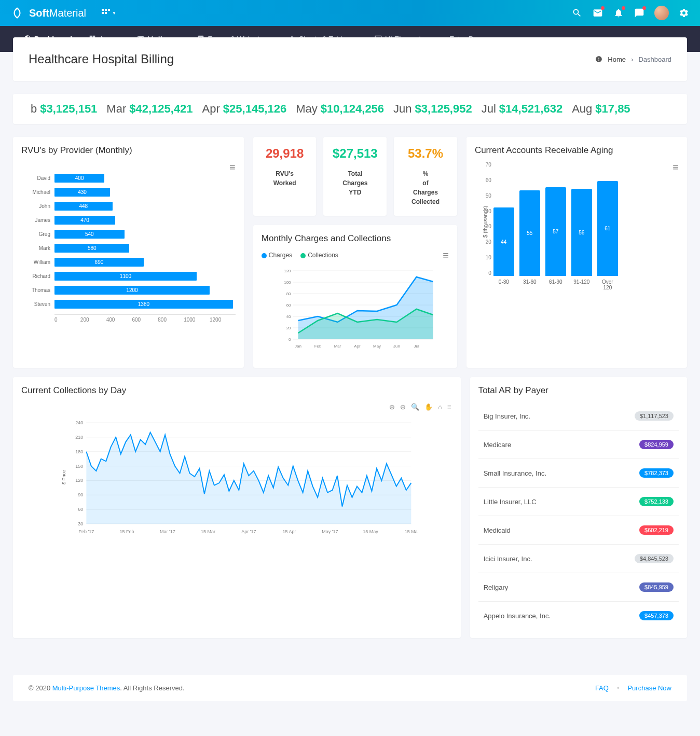 This screenshot has width=700, height=736. What do you see at coordinates (289, 316) in the screenshot?
I see `svg-text: 40` at bounding box center [289, 316].